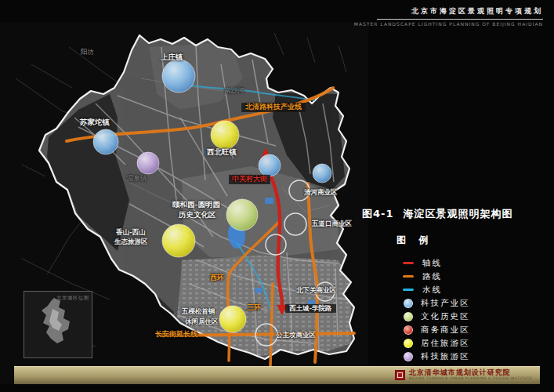  Describe the element at coordinates (242, 215) in the screenshot. I see `zone-circle-yiheyuan-green` at that location.